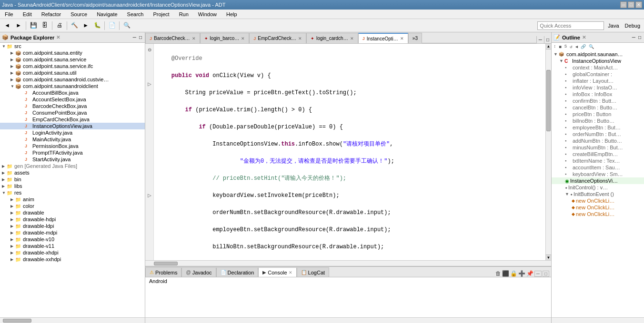 The image size is (644, 323). I want to click on outline-hscroll, so click(598, 320).